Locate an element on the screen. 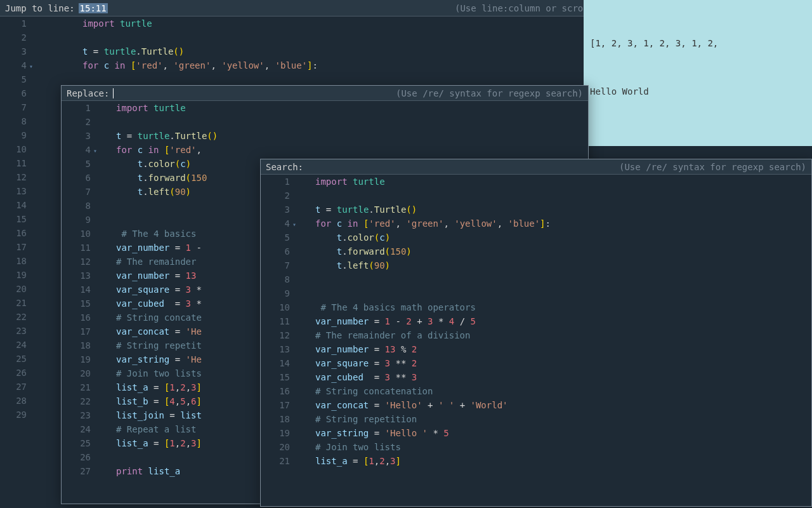 The width and height of the screenshot is (812, 508). jump-value: 15:11 is located at coordinates (93, 8).